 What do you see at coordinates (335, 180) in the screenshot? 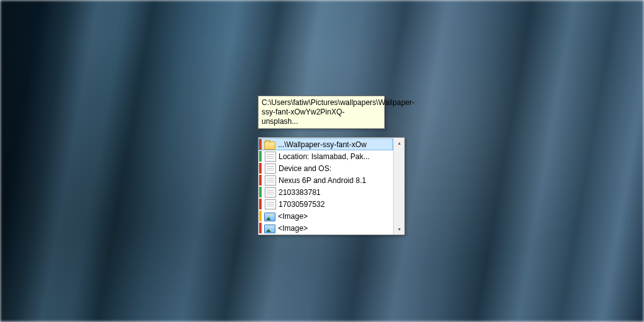
I see `list-item-label: Nexus 6P and Android 8.1` at bounding box center [335, 180].